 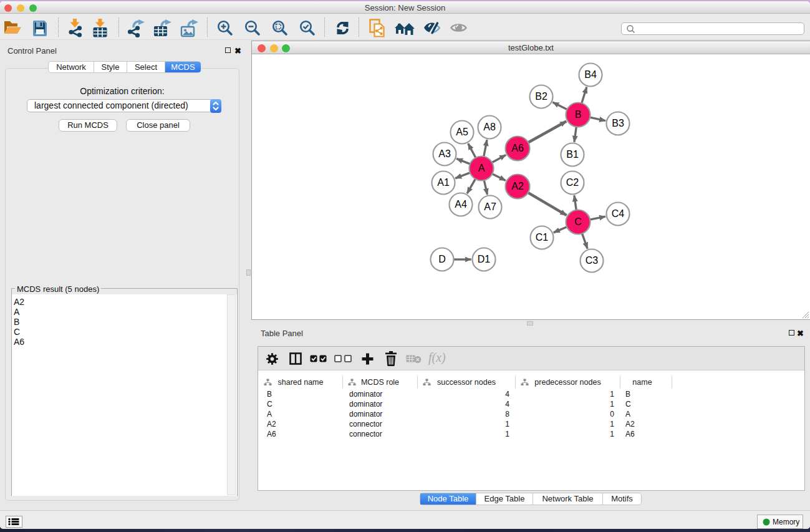 I want to click on svg-text: B, so click(x=579, y=115).